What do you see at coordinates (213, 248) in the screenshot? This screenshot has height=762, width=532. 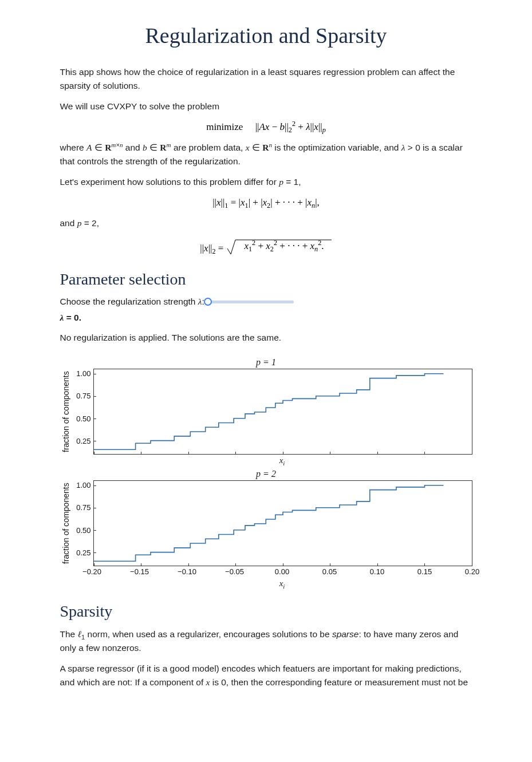 I see `l2-prefix: ||x||2 =` at bounding box center [213, 248].